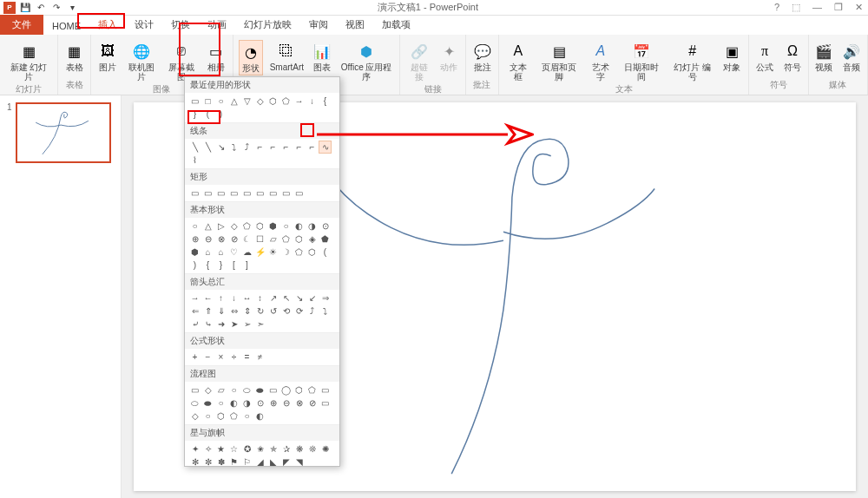  What do you see at coordinates (642, 62) in the screenshot?
I see `datetime-button: 📅 日期和时间` at bounding box center [642, 62].